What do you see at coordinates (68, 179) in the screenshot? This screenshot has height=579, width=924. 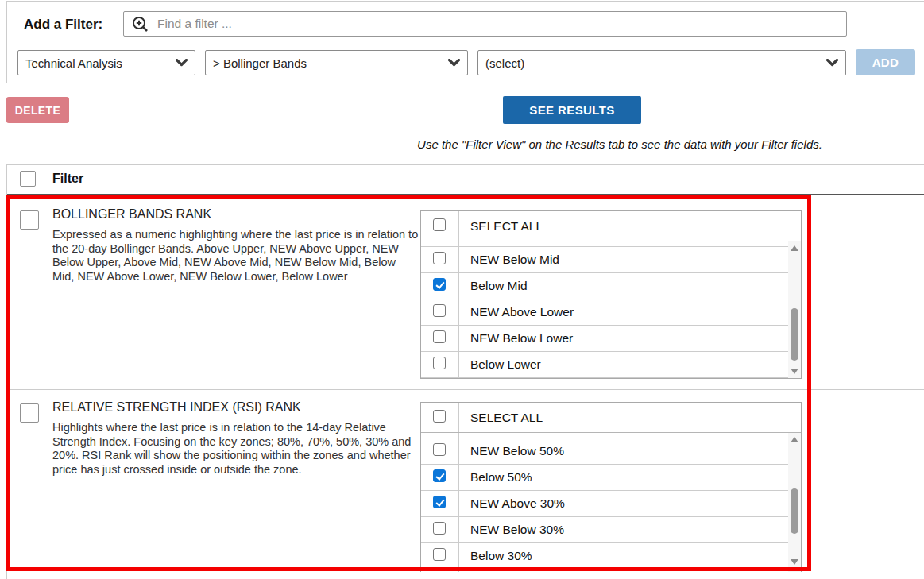 I see `filter-column-header: Filter` at bounding box center [68, 179].